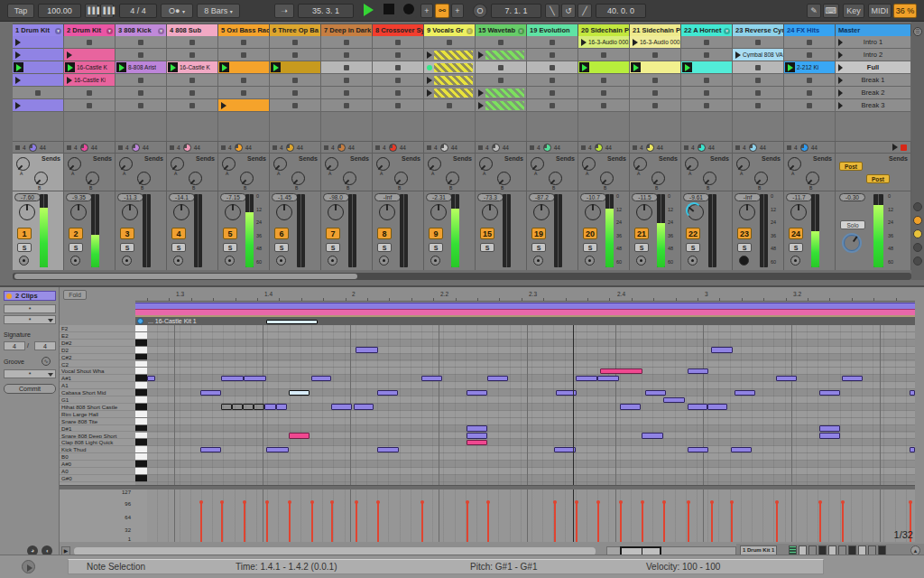  Describe the element at coordinates (97, 336) in the screenshot. I see `note-name-row: E2` at that location.